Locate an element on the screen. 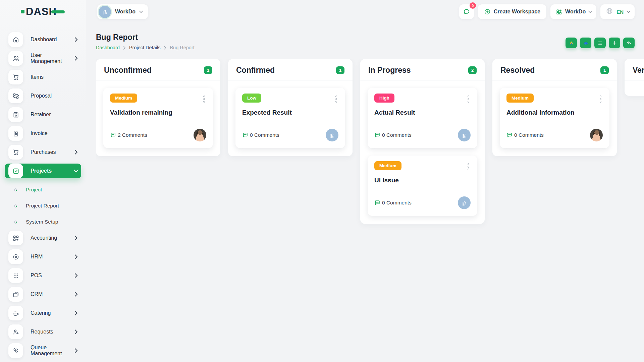 This screenshot has width=644, height=362. priority-badge: Medium is located at coordinates (388, 166).